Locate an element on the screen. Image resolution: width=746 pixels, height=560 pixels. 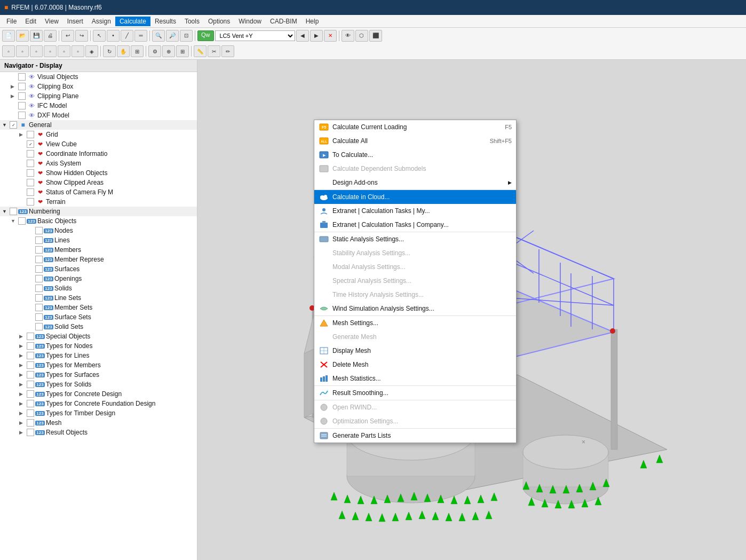
menu-calc-to: ▶ To Calculate... is located at coordinates (415, 155).